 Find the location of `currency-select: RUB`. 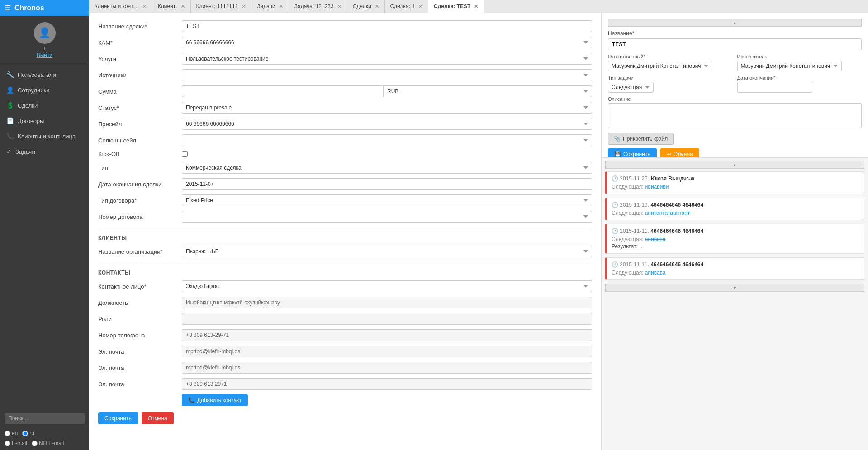

currency-select: RUB is located at coordinates (488, 91).